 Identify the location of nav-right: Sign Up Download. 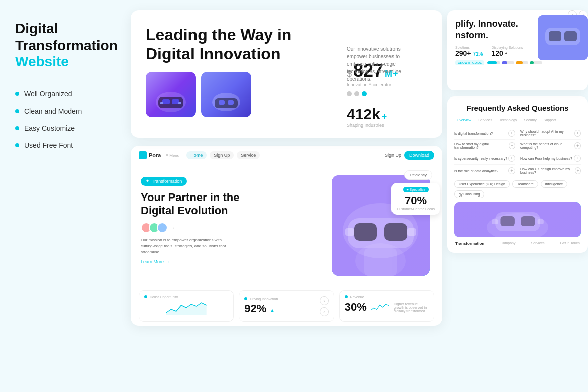
(410, 155).